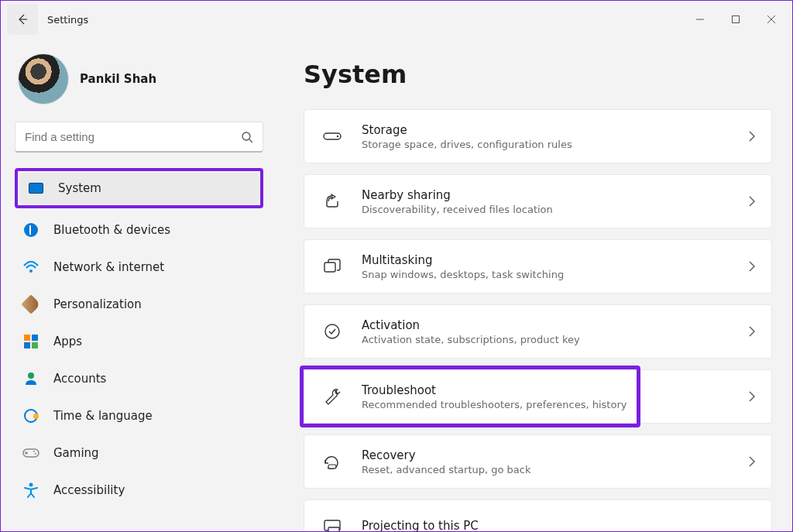 The height and width of the screenshot is (532, 793). Describe the element at coordinates (98, 304) in the screenshot. I see `sidebar-item-label: Personalization` at that location.